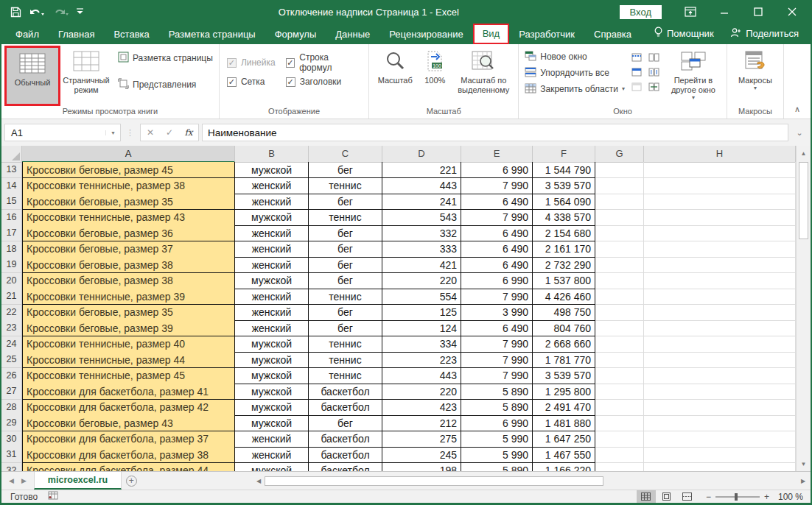 The width and height of the screenshot is (812, 505). What do you see at coordinates (296, 35) in the screenshot?
I see `tab-formulas: Формулы` at bounding box center [296, 35].